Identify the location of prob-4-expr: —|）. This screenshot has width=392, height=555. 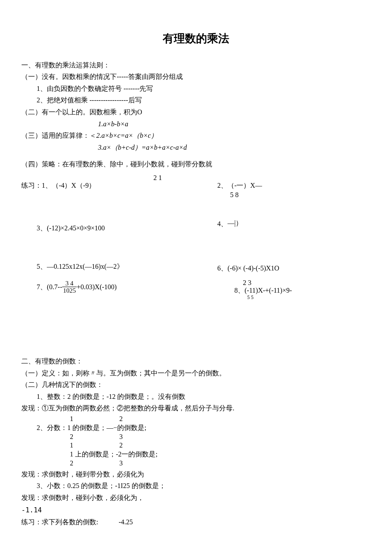
(235, 223).